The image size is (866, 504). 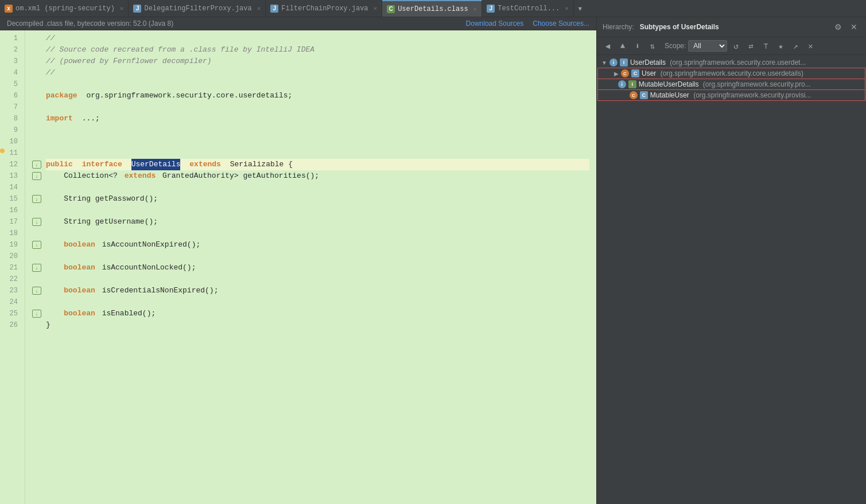 What do you see at coordinates (14, 314) in the screenshot?
I see `line-num-25: 25` at bounding box center [14, 314].